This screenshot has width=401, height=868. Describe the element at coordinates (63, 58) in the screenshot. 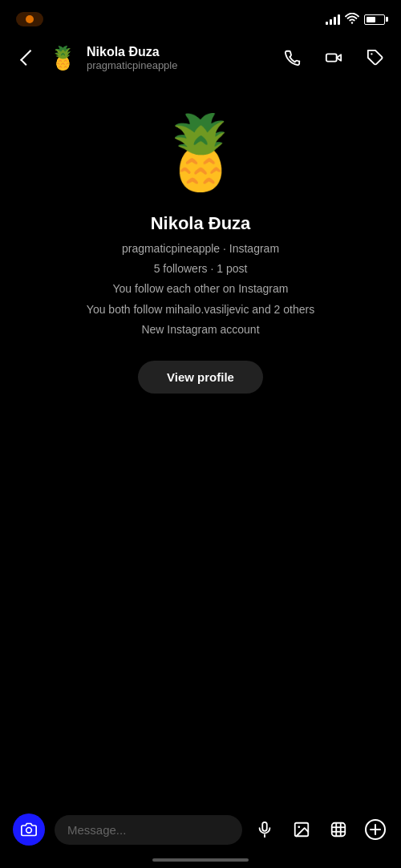

I see `header-avatar: 🍍` at that location.